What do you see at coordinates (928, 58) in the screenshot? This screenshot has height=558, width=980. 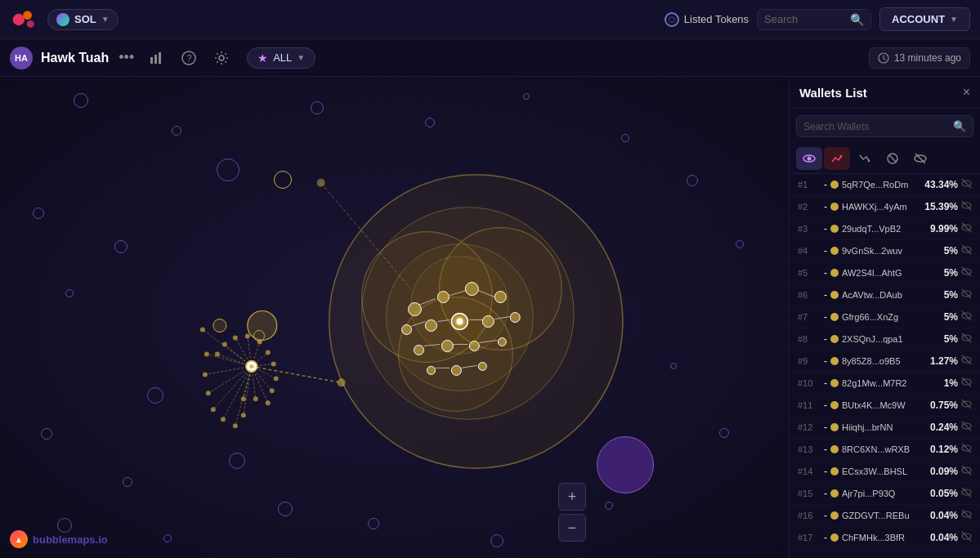 I see `time-label: 13 minutes ago` at bounding box center [928, 58].